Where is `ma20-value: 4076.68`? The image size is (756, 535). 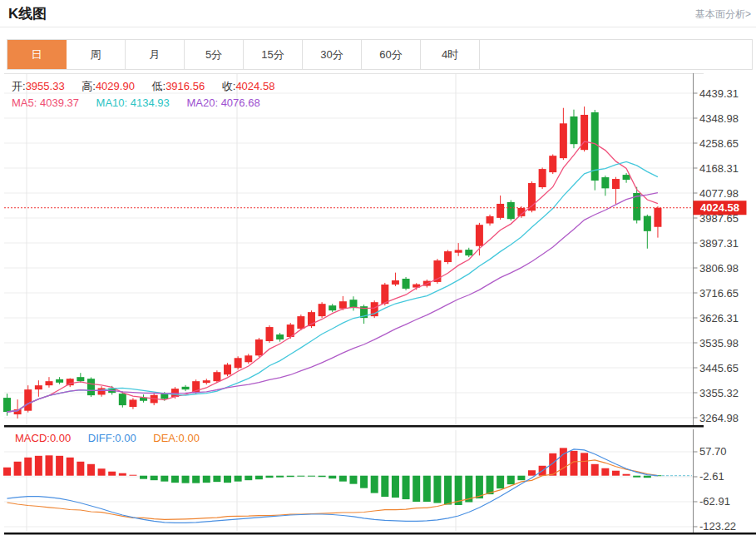
ma20-value: 4076.68 is located at coordinates (241, 103).